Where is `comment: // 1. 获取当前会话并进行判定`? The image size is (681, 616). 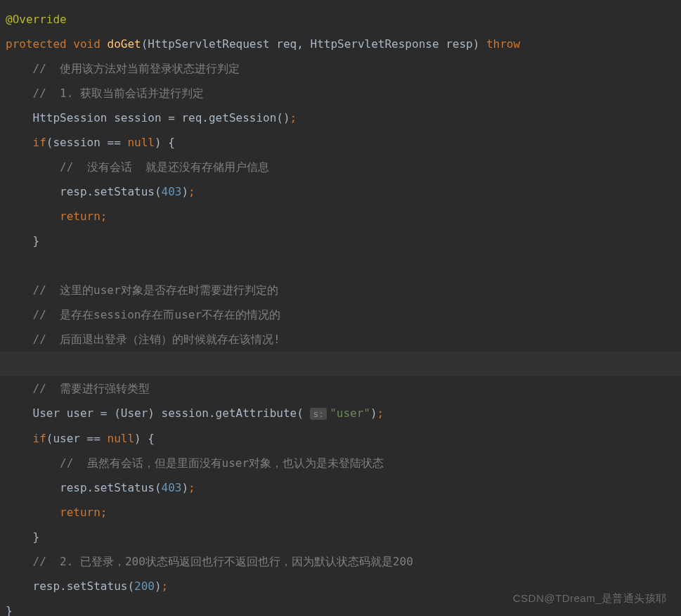 comment: // 1. 获取当前会话并进行判定 is located at coordinates (118, 93).